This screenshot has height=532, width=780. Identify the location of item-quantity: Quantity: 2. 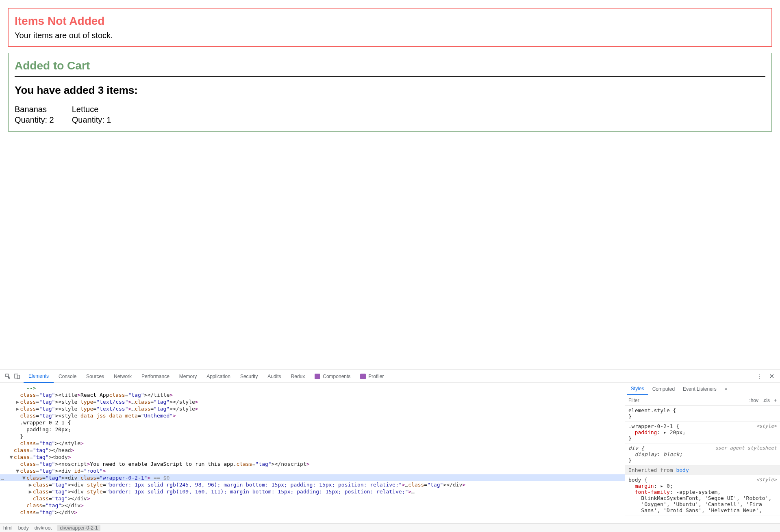
(34, 120).